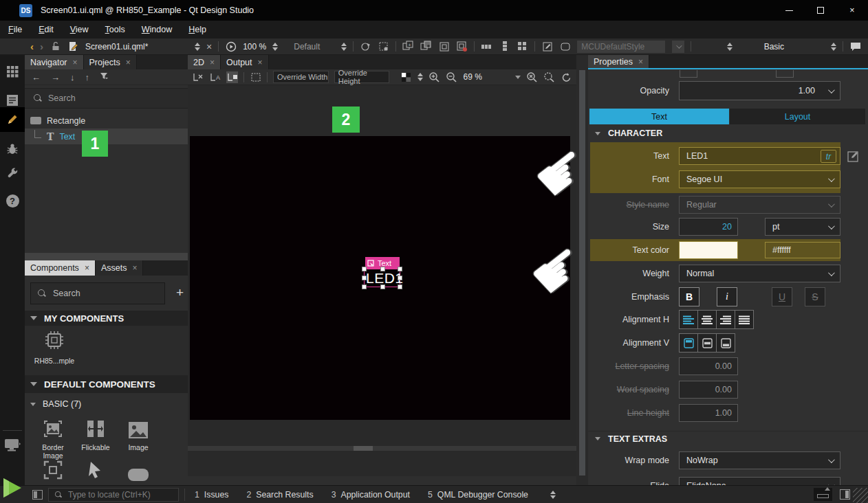 This screenshot has width=868, height=503. I want to click on line-height-field: 1.00, so click(708, 413).